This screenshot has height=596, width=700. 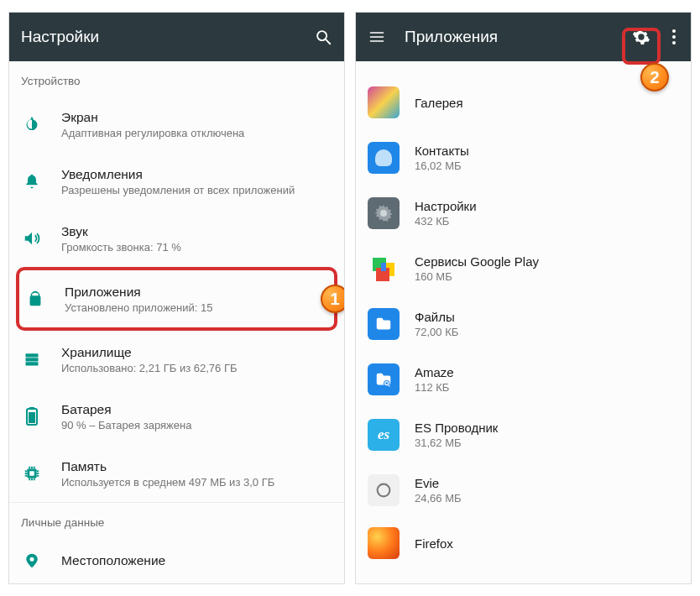 What do you see at coordinates (196, 118) in the screenshot?
I see `row-title: Экран` at bounding box center [196, 118].